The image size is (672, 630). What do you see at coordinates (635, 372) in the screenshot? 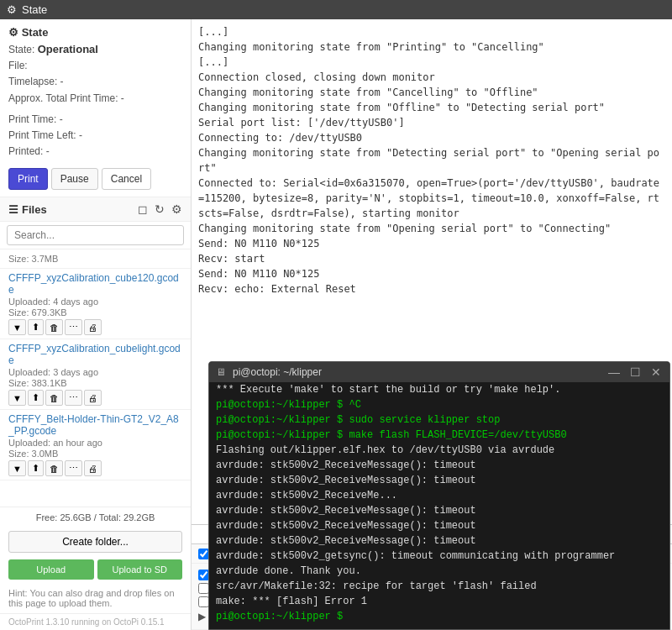
I see `maximize-button: ☐` at bounding box center [635, 372].